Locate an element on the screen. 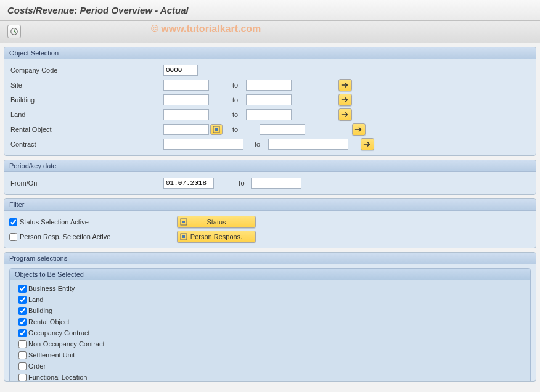 This screenshot has width=540, height=392. land-to-label: to is located at coordinates (227, 115).